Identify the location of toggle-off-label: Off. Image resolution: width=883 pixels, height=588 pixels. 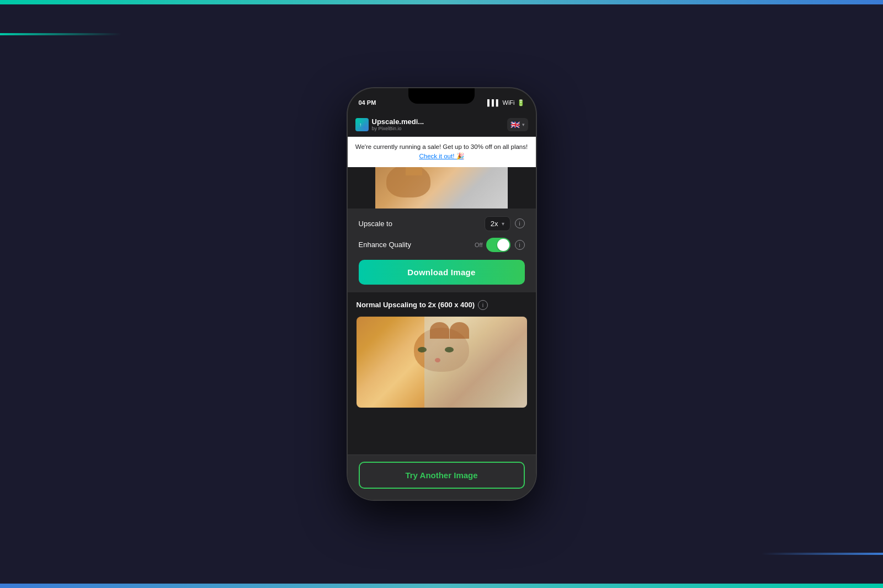
(478, 245).